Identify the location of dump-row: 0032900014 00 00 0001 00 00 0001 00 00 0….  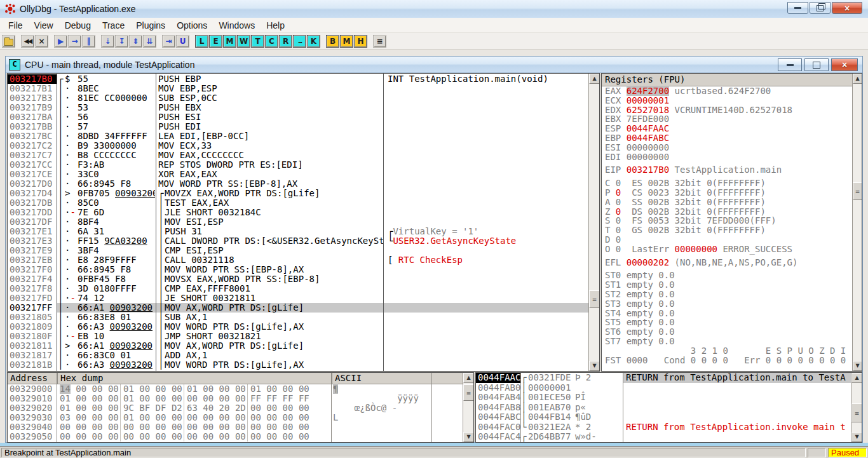
(240, 389).